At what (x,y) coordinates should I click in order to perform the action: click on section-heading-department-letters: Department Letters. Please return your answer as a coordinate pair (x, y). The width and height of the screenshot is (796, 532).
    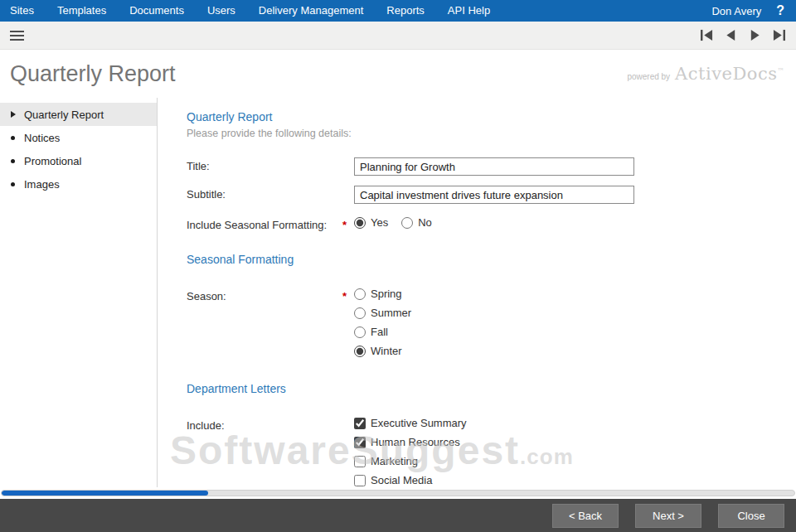
    Looking at the image, I should click on (491, 389).